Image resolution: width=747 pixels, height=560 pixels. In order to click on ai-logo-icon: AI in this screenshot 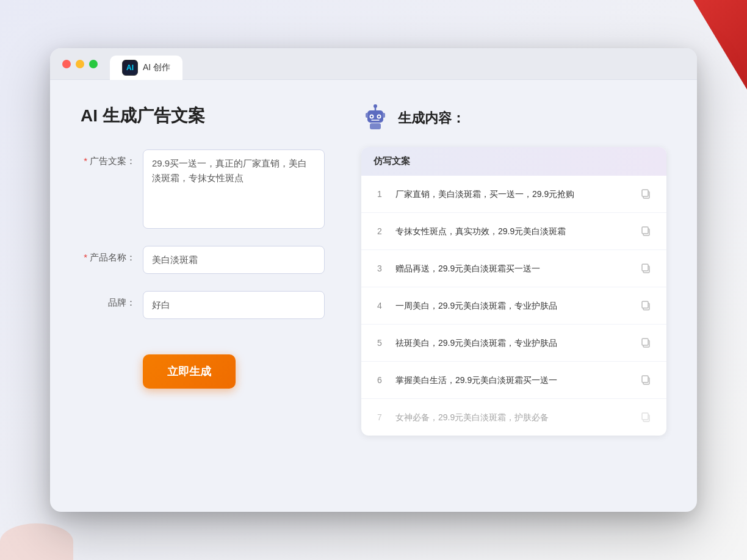, I will do `click(130, 68)`.